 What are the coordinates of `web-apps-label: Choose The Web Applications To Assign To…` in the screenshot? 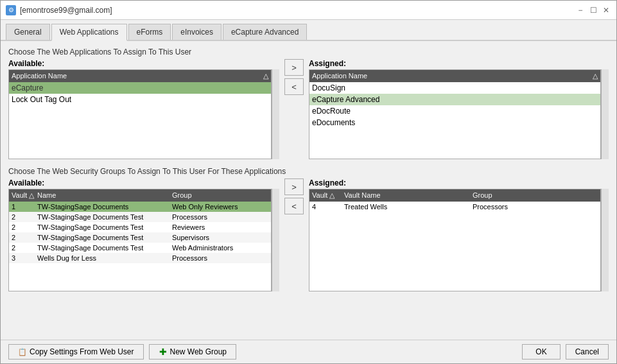 It's located at (308, 52).